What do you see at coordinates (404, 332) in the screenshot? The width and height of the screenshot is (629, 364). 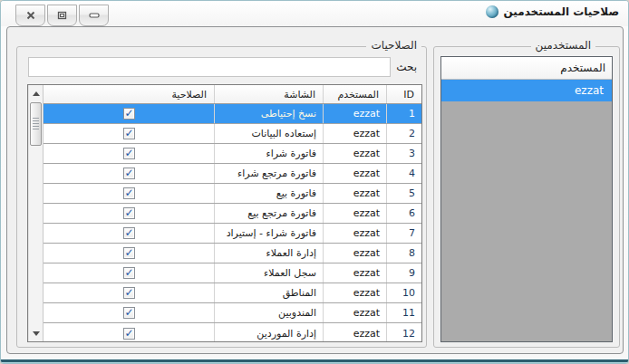 I see `cell-id: 12` at bounding box center [404, 332].